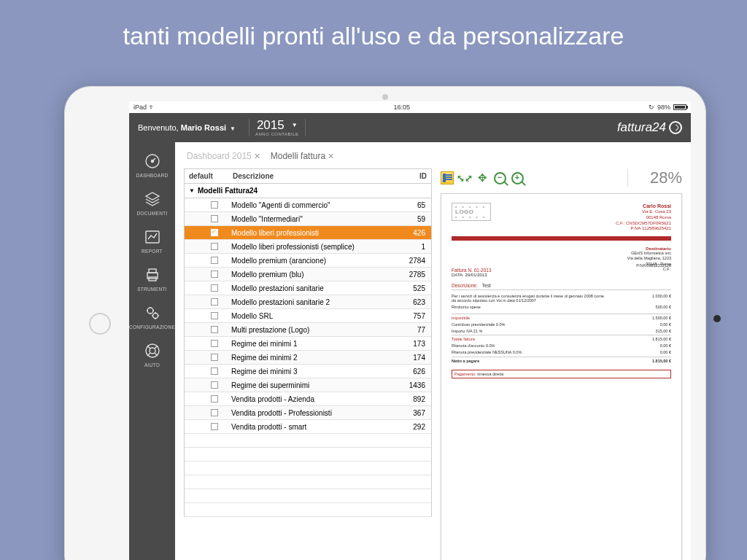 The height and width of the screenshot is (560, 747). What do you see at coordinates (152, 351) in the screenshot?
I see `lifebuoy-icon` at bounding box center [152, 351].